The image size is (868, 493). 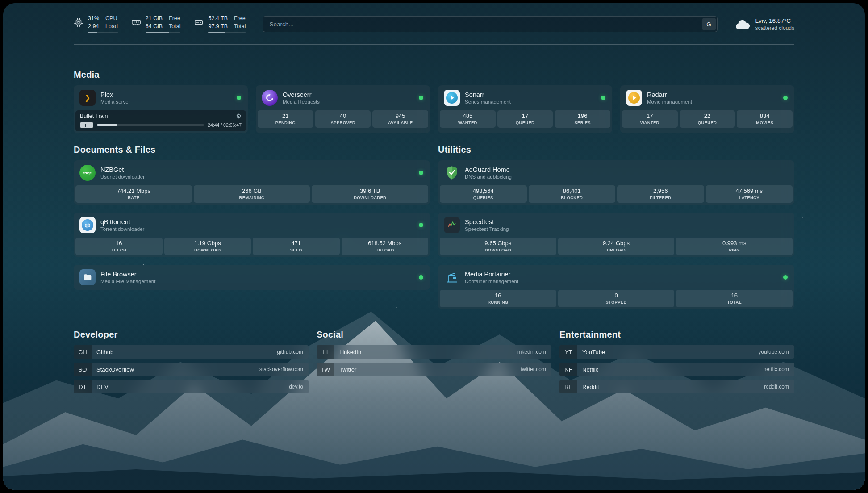 What do you see at coordinates (616, 246) in the screenshot?
I see `stat-upload: 9.24 Gbps UPLOAD` at bounding box center [616, 246].